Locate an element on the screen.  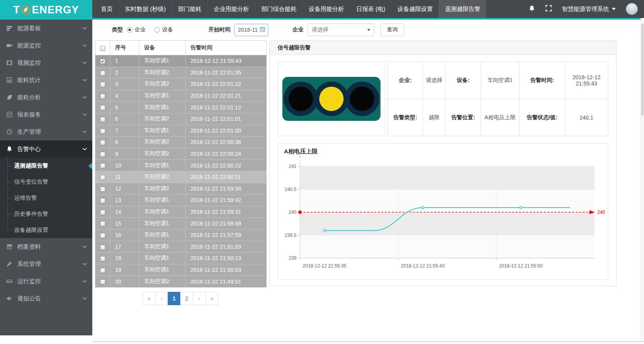
sidebar-item: 系统管理 is located at coordinates (46, 264).